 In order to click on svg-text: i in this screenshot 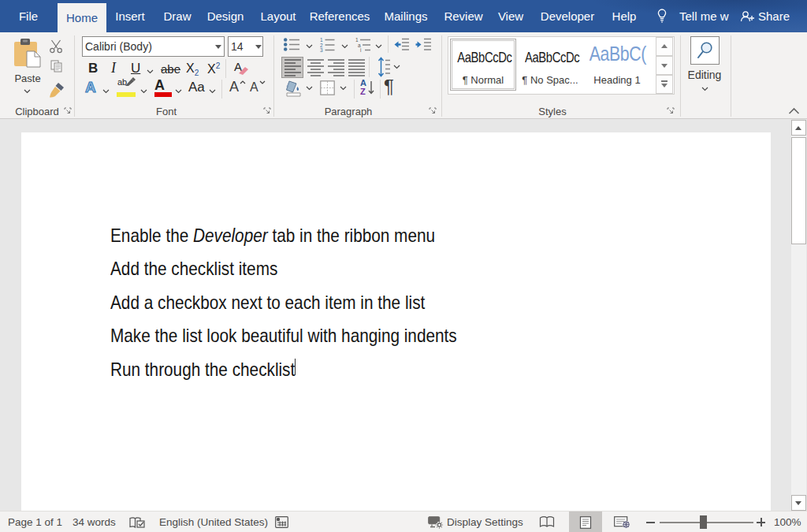, I will do `click(361, 50)`.